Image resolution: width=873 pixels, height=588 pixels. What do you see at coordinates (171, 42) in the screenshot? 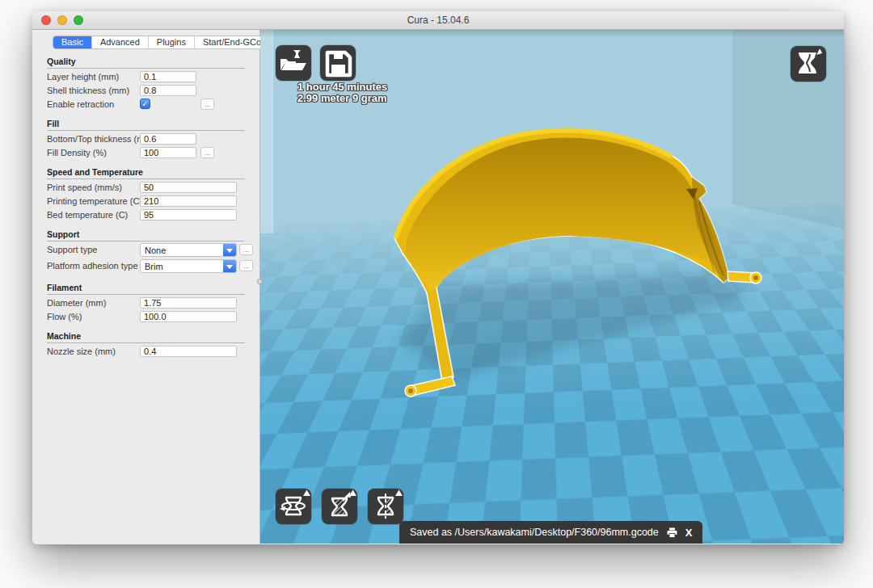
I see `tab-plugins: Plugins` at bounding box center [171, 42].